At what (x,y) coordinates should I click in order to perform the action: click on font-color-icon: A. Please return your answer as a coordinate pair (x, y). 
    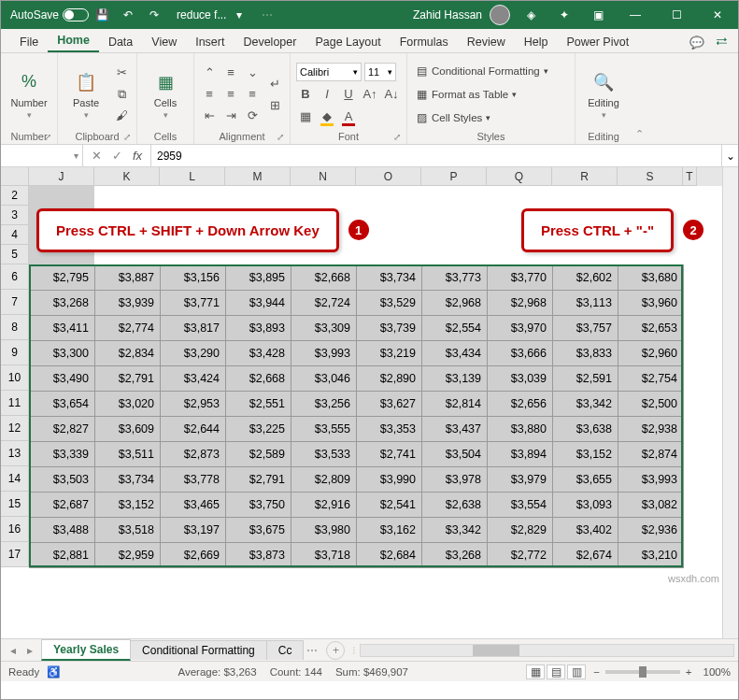
    Looking at the image, I should click on (348, 117).